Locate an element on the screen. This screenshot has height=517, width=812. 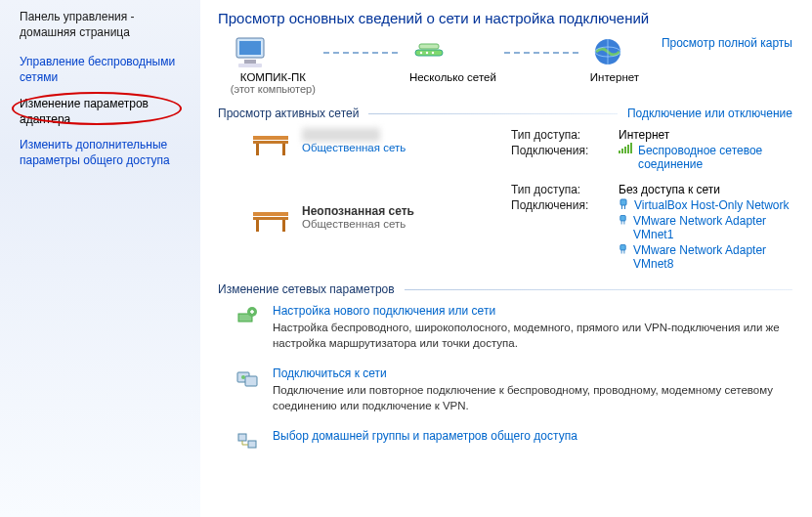
internet-label: Интернет is located at coordinates (615, 77).